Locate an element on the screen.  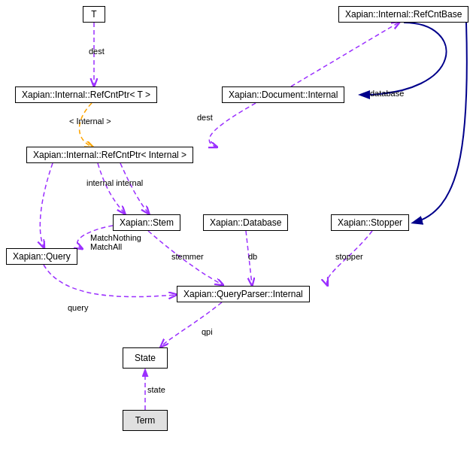
label-lt-internal-gt: < Internal > is located at coordinates (90, 121).